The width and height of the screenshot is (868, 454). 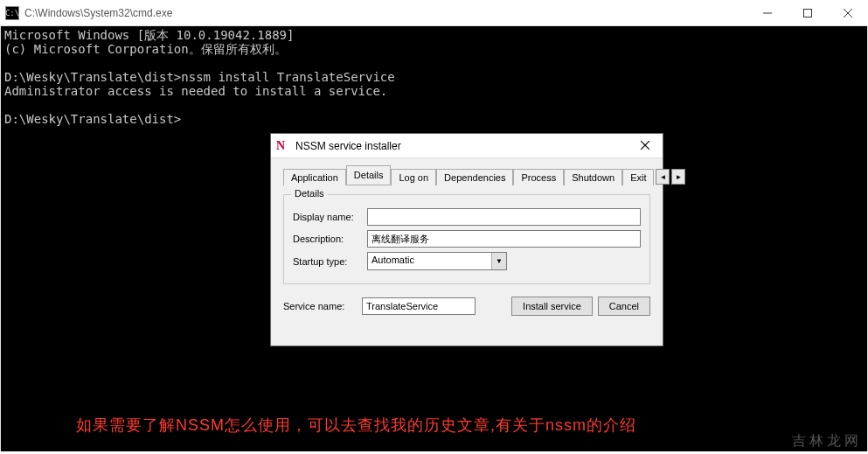 What do you see at coordinates (827, 441) in the screenshot?
I see `watermark: 吉林龙网` at bounding box center [827, 441].